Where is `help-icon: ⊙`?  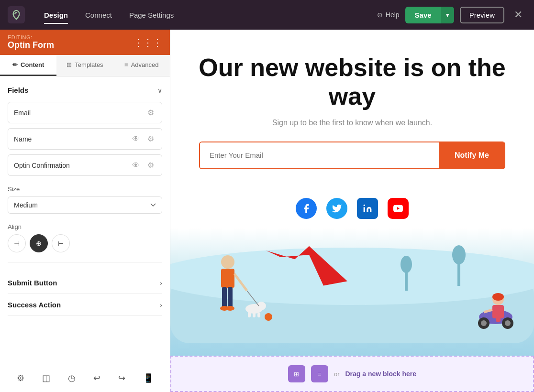 help-icon: ⊙ is located at coordinates (380, 15).